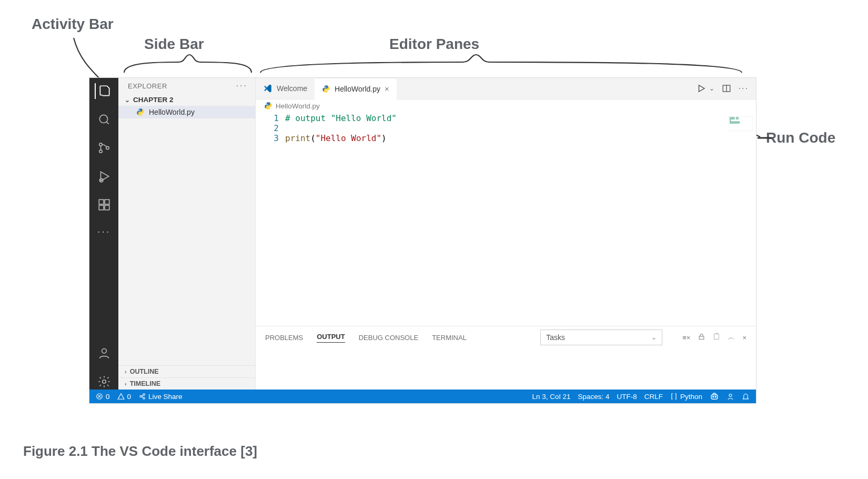  What do you see at coordinates (702, 337) in the screenshot?
I see `lock-icon` at bounding box center [702, 337].